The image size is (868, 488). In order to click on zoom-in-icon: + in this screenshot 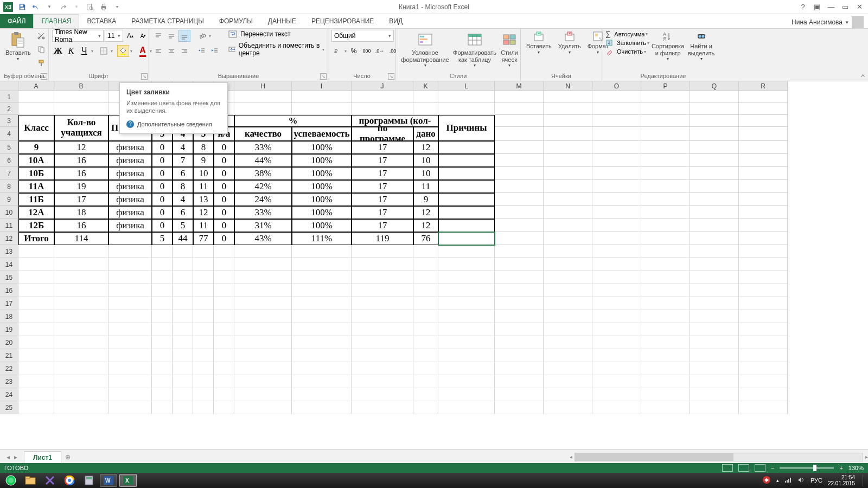, I will do `click(841, 468)`.